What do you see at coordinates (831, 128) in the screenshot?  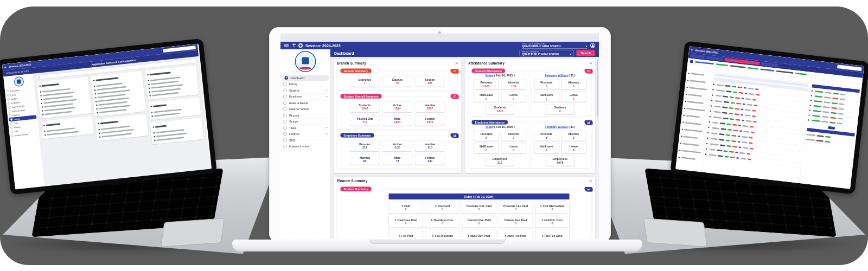 I see `action-pill` at bounding box center [831, 128].